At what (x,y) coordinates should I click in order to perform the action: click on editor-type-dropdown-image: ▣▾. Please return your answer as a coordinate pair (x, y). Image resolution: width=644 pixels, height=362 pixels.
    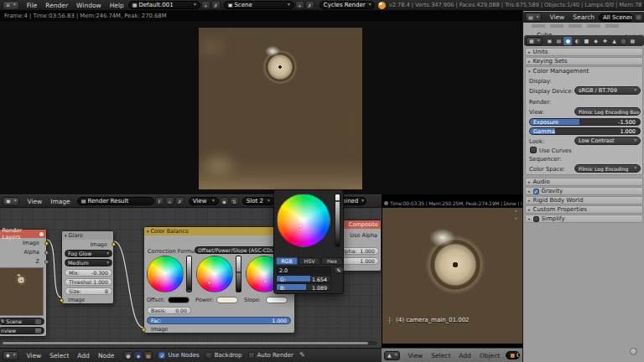
    Looking at the image, I should click on (11, 201).